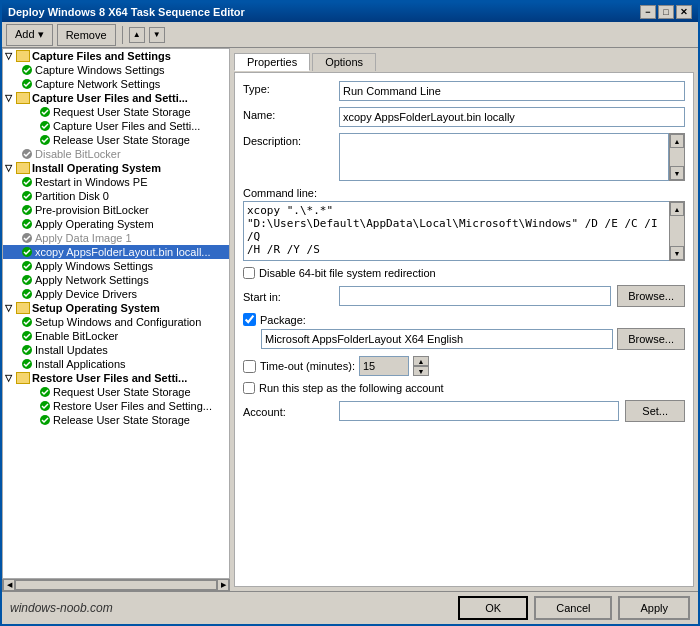 Image resolution: width=700 pixels, height=626 pixels. I want to click on disable-64bit-checkbox, so click(249, 273).